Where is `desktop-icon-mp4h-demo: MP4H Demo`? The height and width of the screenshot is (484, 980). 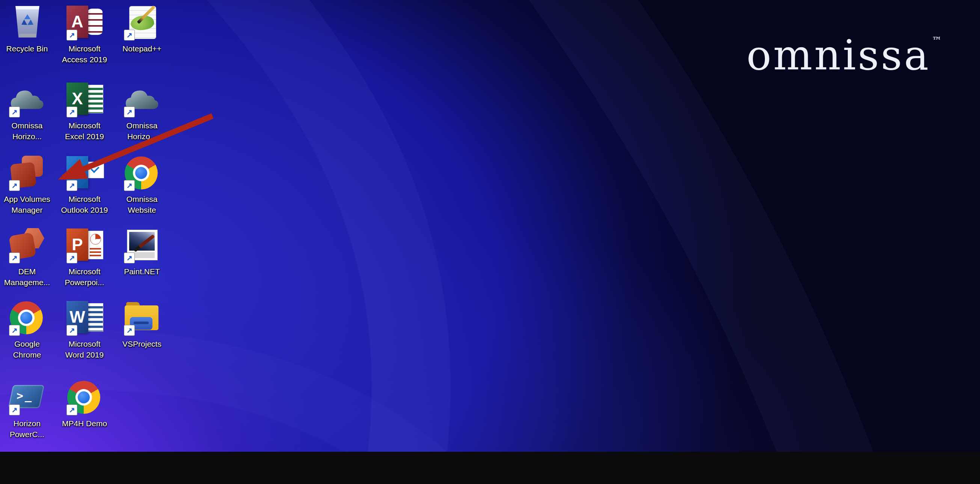 desktop-icon-mp4h-demo: MP4H Demo is located at coordinates (84, 405).